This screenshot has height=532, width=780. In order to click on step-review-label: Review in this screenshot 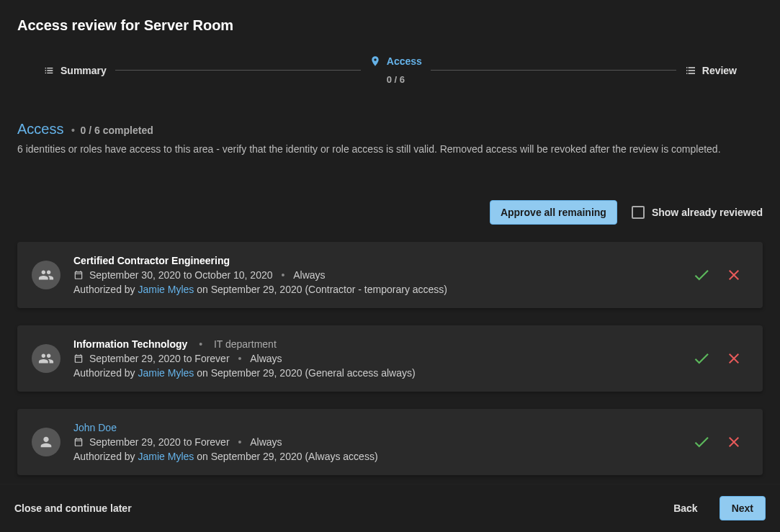, I will do `click(720, 71)`.